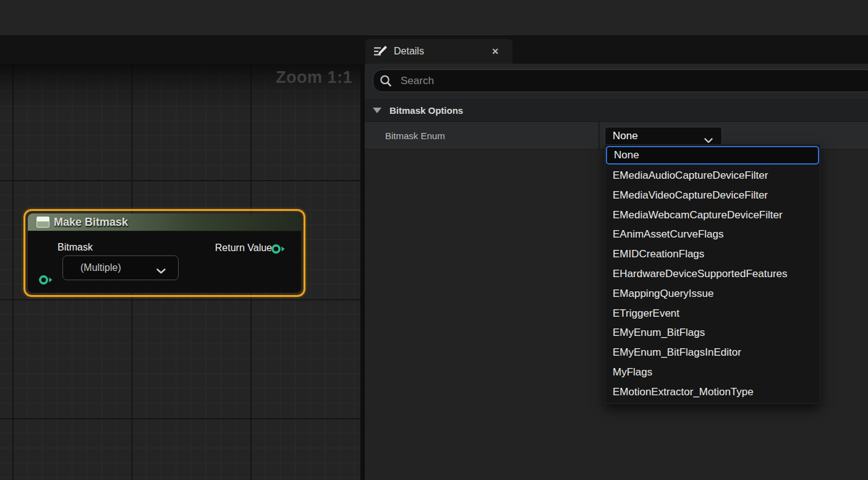 The width and height of the screenshot is (868, 480). I want to click on tab-well: Details ✕, so click(434, 49).